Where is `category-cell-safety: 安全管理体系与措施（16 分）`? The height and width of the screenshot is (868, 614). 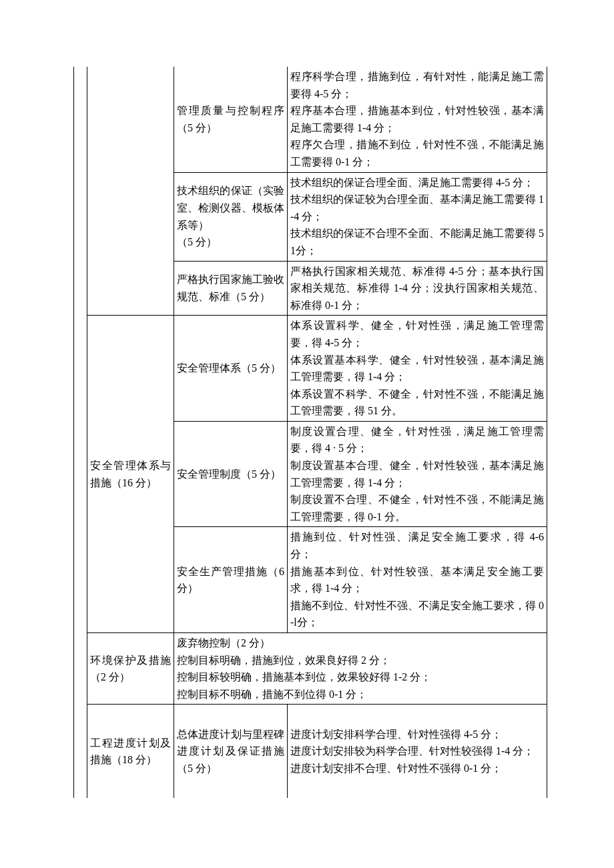
category-cell-safety: 安全管理体系与措施（16 分） is located at coordinates (131, 474).